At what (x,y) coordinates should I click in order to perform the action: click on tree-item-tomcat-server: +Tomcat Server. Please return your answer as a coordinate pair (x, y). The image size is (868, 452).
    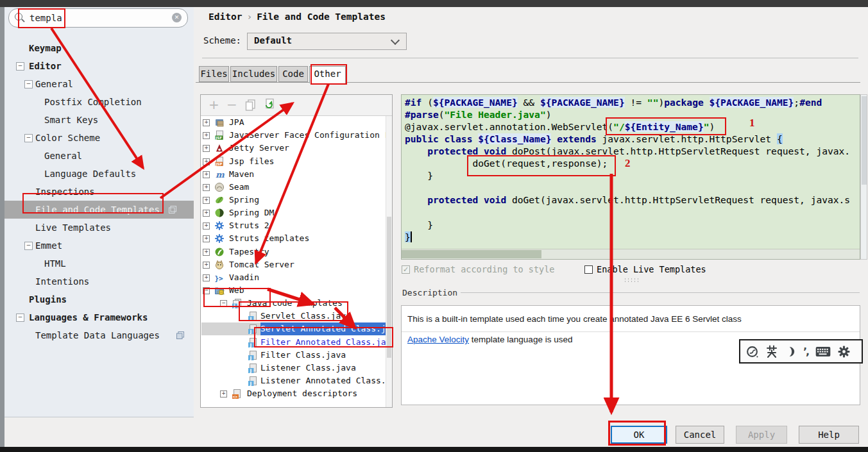
    Looking at the image, I should click on (296, 265).